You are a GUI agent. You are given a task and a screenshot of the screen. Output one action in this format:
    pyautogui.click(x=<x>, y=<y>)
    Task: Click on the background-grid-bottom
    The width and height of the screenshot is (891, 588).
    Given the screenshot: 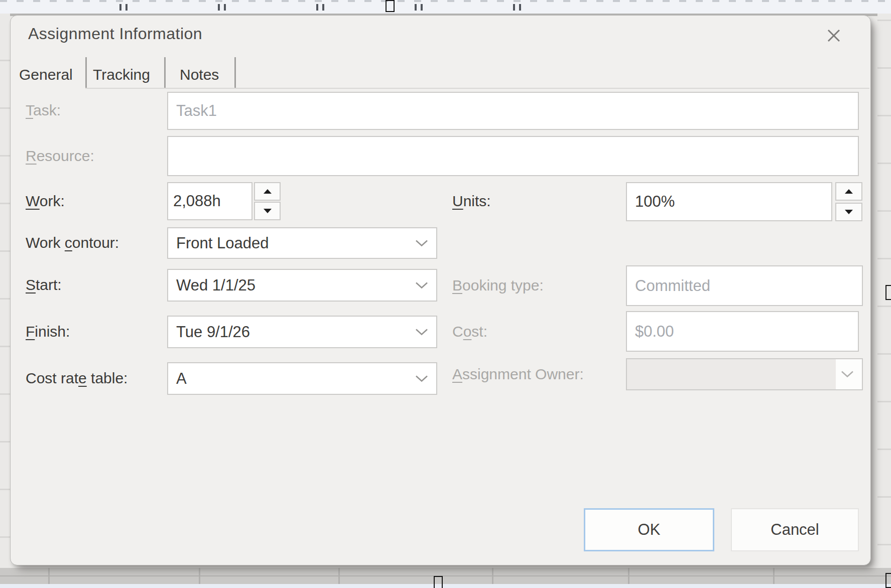 What is the action you would take?
    pyautogui.click(x=446, y=576)
    